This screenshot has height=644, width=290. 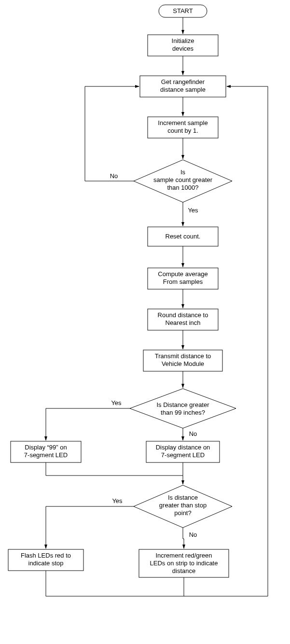 I want to click on node-get-sample: Get rangefinder distance sample, so click(x=183, y=86).